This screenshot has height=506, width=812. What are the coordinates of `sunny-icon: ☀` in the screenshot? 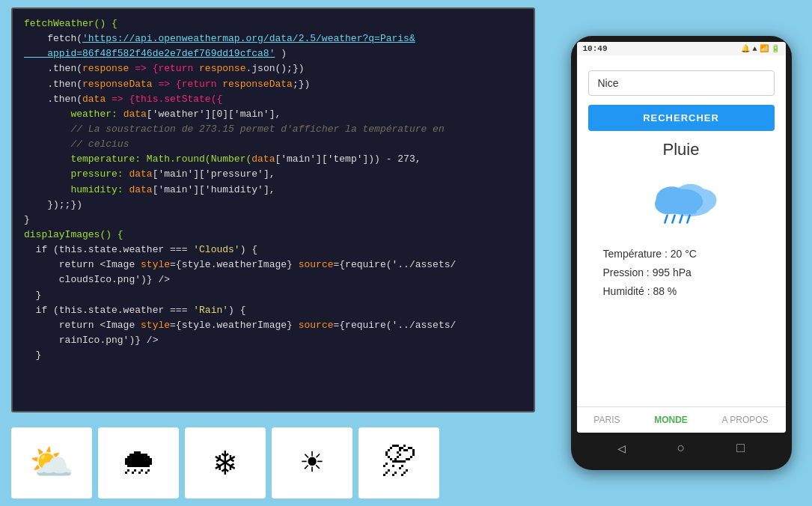 It's located at (313, 463).